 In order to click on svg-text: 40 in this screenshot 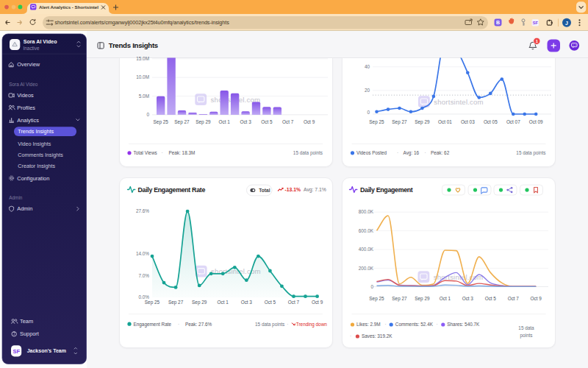, I will do `click(368, 66)`.